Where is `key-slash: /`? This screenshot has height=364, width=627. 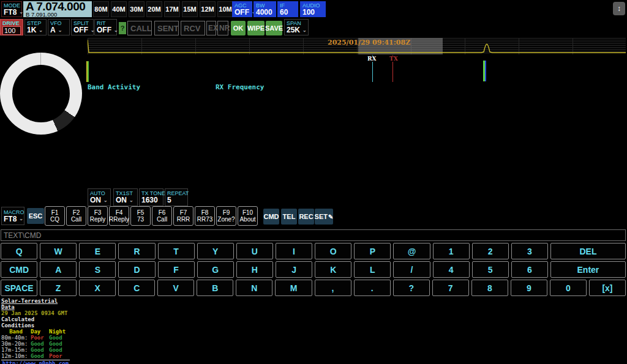 key-slash: / is located at coordinates (411, 269).